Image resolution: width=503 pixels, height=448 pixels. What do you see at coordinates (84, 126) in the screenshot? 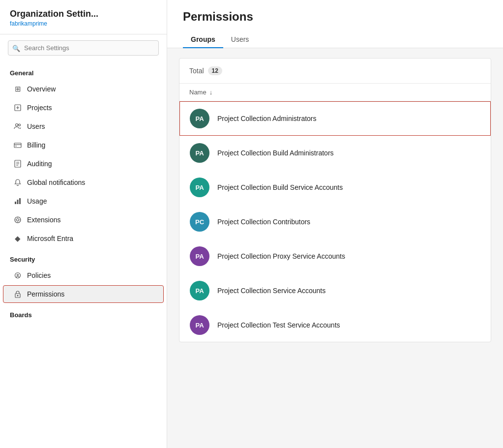
I see `sidebar-item-users: Users` at bounding box center [84, 126].